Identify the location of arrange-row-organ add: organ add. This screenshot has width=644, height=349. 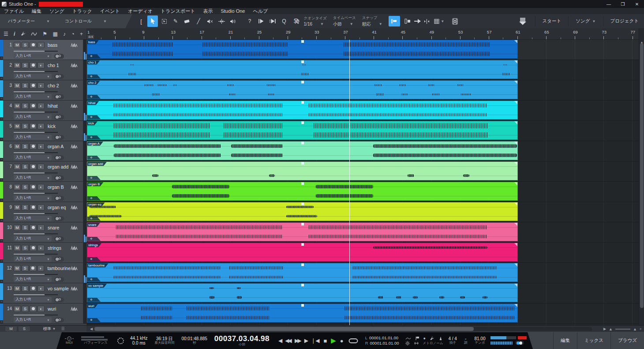
(363, 172).